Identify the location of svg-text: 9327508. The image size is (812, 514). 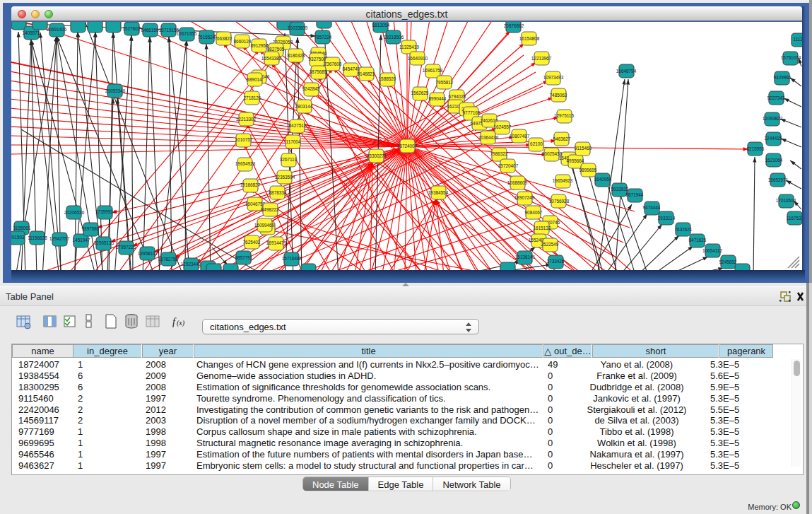
(318, 59).